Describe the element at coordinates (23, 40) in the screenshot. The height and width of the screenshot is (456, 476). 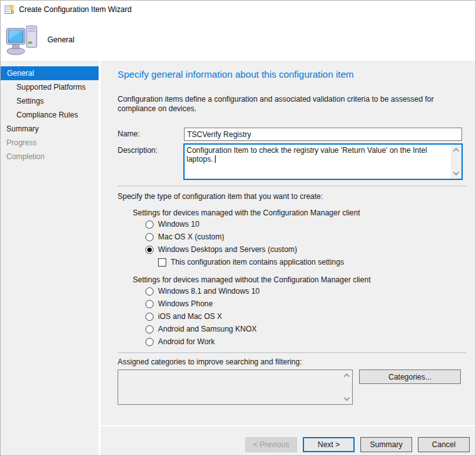
I see `computer-icon` at that location.